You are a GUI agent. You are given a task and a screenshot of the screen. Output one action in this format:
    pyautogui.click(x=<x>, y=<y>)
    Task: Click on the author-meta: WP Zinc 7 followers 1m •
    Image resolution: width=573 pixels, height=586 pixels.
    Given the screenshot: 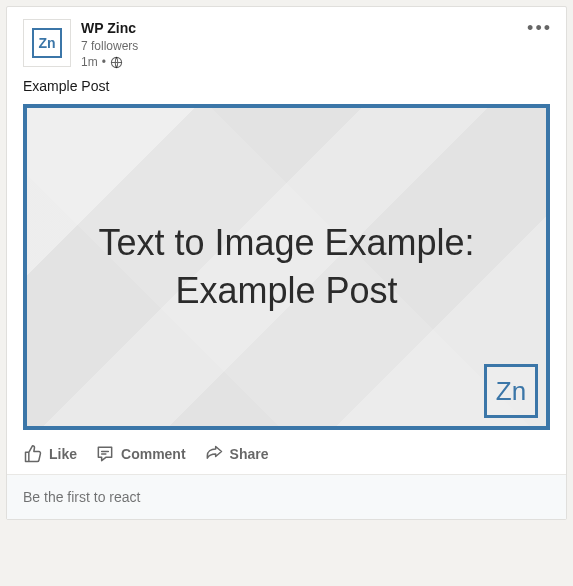 What is the action you would take?
    pyautogui.click(x=110, y=44)
    